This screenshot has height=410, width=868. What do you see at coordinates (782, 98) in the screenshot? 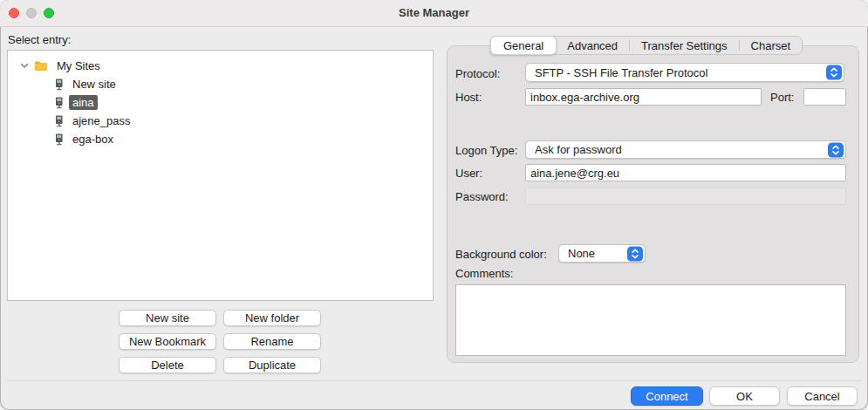
I see `port-label: Port:` at bounding box center [782, 98].